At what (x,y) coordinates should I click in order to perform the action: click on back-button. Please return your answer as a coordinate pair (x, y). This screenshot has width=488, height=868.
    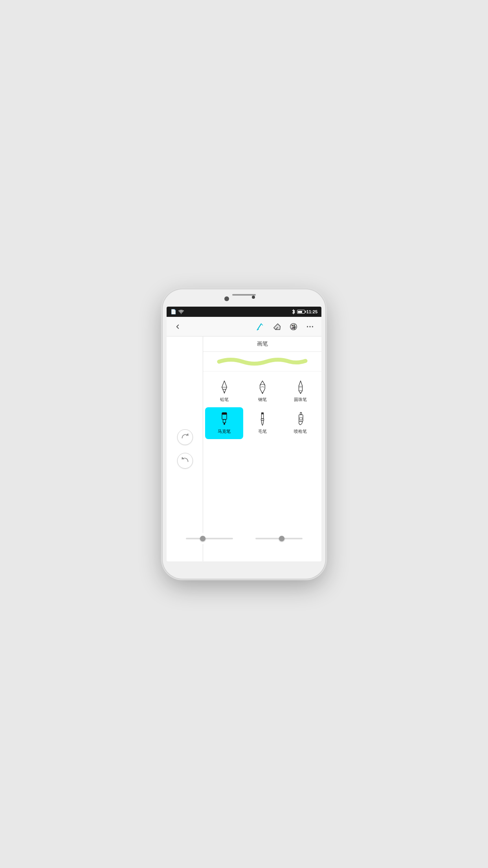
    Looking at the image, I should click on (178, 327).